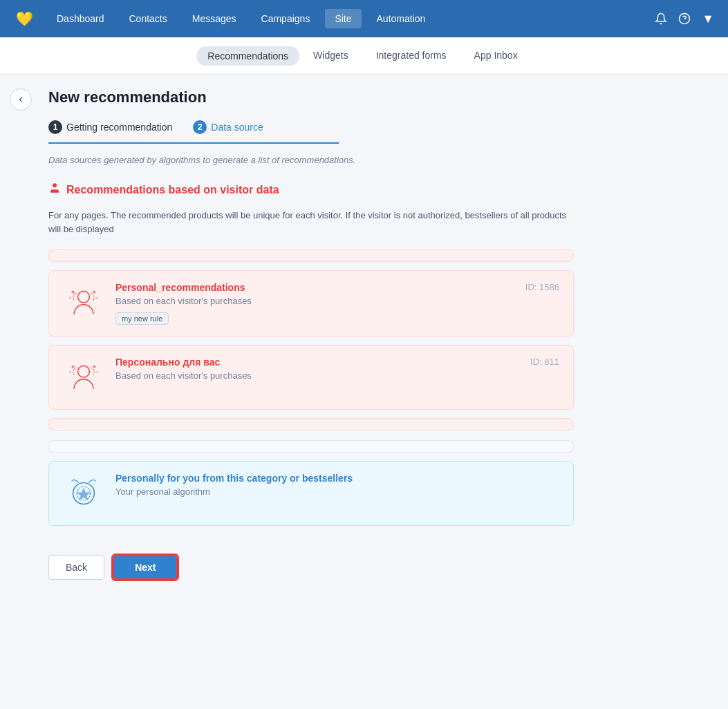  Describe the element at coordinates (55, 127) in the screenshot. I see `step-1-num: 1` at that location.